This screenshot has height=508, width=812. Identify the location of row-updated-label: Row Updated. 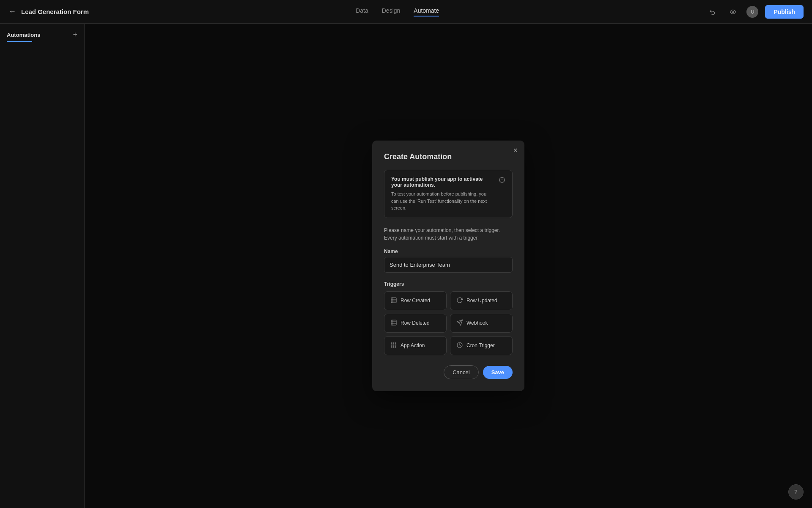
(482, 301).